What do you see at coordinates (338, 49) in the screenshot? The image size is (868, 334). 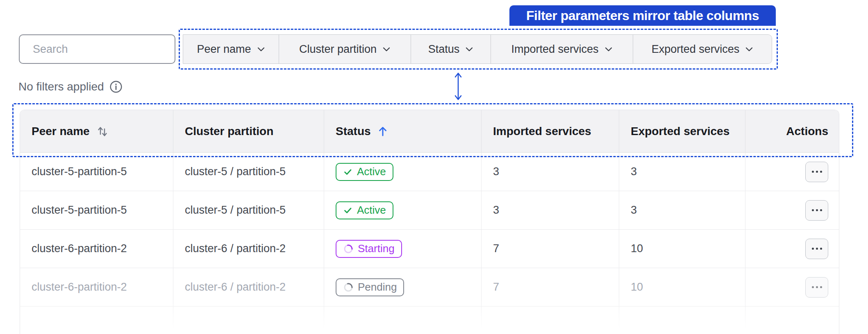 I see `filter-cluster-partition-label: Cluster partition` at bounding box center [338, 49].